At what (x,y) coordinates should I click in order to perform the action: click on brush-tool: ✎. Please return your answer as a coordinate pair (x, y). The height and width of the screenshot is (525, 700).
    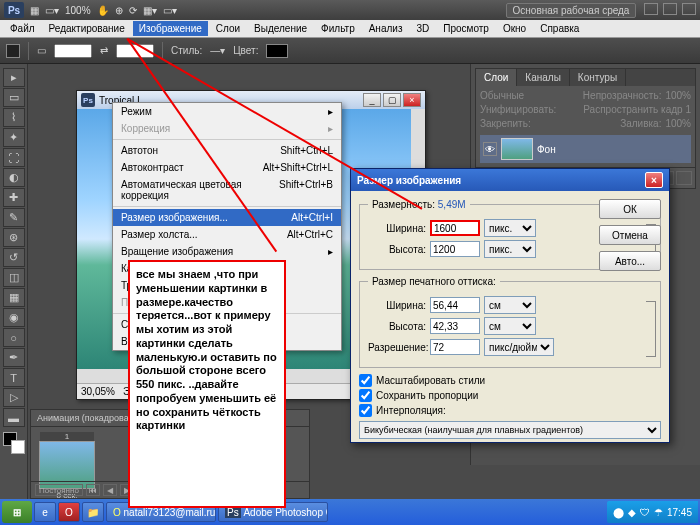
    Looking at the image, I should click on (14, 218).